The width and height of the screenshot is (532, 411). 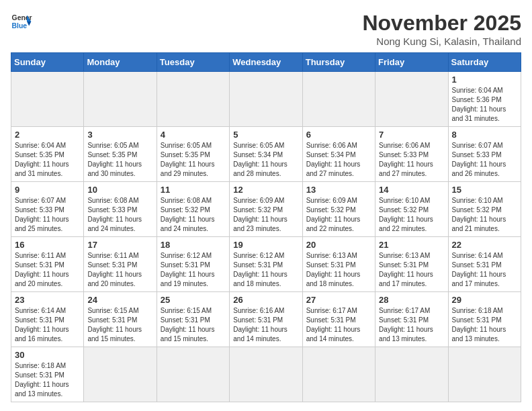 What do you see at coordinates (485, 300) in the screenshot?
I see `day-number: 29` at bounding box center [485, 300].